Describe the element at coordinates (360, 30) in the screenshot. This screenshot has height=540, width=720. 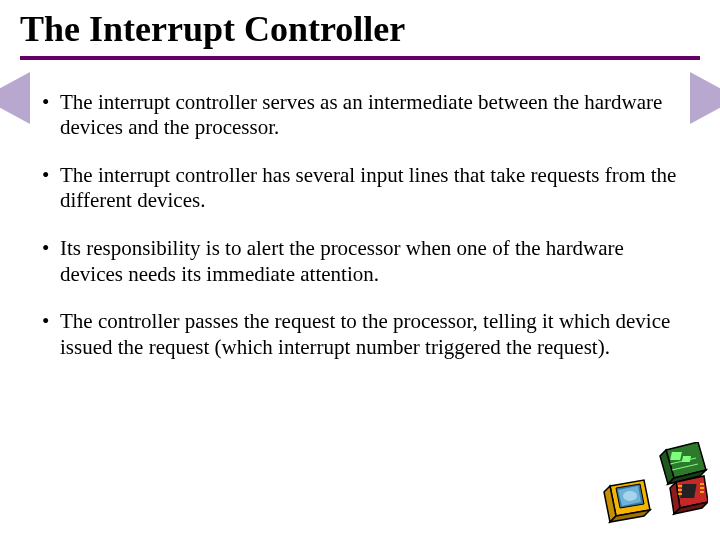
I see `page-title: The Interrupt Controller` at that location.